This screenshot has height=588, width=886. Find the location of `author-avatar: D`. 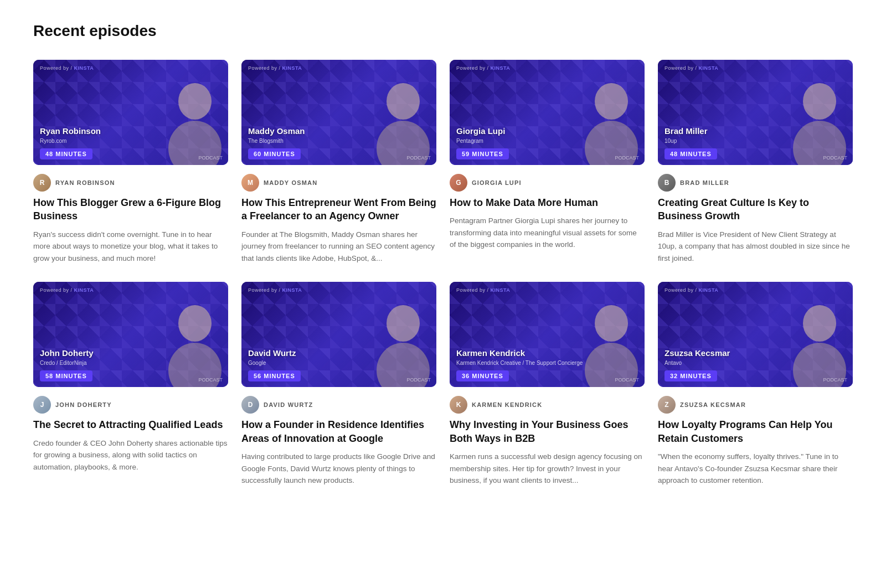

author-avatar: D is located at coordinates (250, 405).